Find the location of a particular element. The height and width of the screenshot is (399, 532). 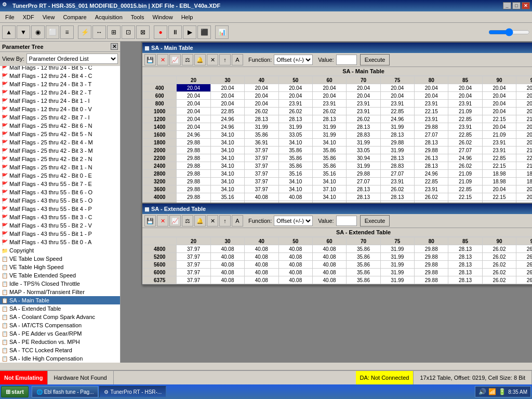

cell-6-10: 20.04 is located at coordinates (524, 135).